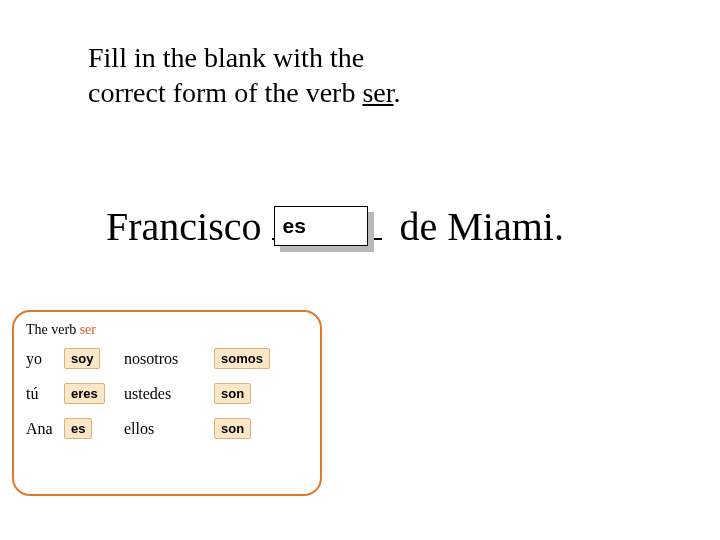 The height and width of the screenshot is (540, 720). I want to click on form-eres: eres, so click(84, 394).